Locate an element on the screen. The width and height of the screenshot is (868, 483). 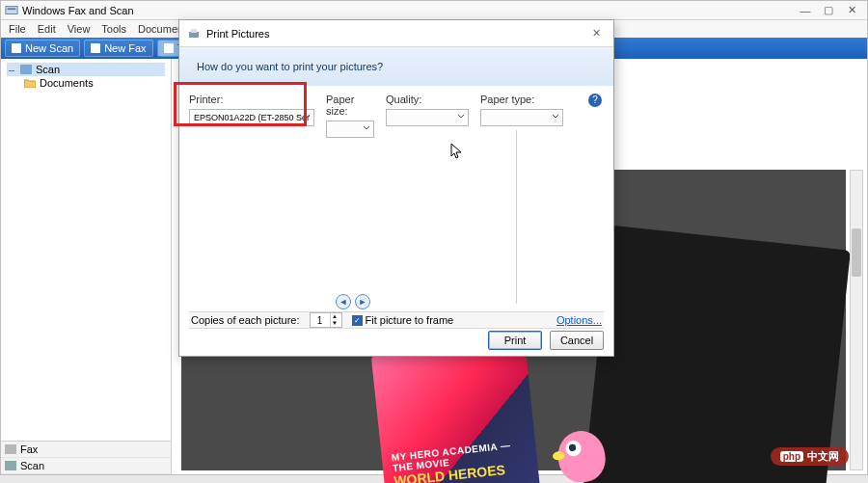
copies-down: ▼ is located at coordinates (335, 324).